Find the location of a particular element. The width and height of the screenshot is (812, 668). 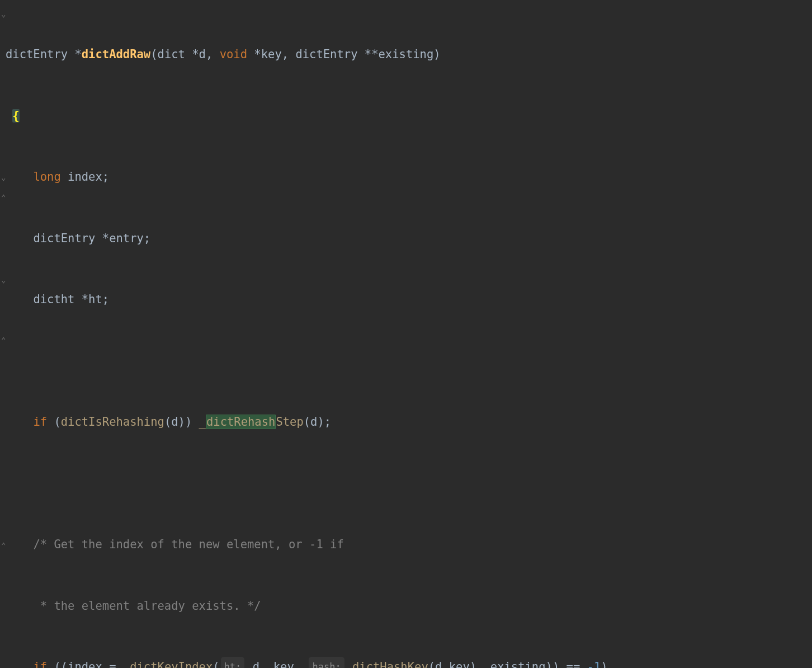

decl-entry: dictEntry *entry; is located at coordinates (92, 238).